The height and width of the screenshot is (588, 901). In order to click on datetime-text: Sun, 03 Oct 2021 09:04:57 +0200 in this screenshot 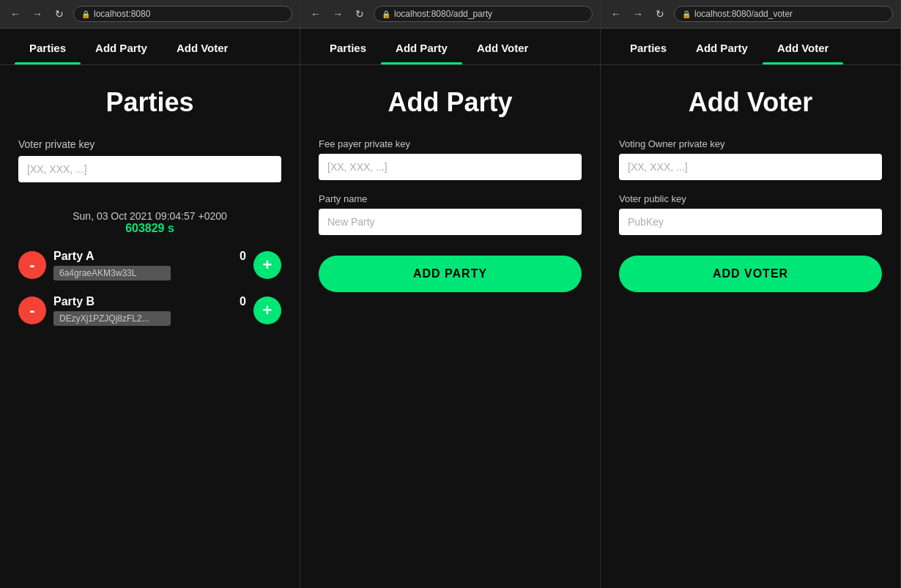, I will do `click(149, 216)`.